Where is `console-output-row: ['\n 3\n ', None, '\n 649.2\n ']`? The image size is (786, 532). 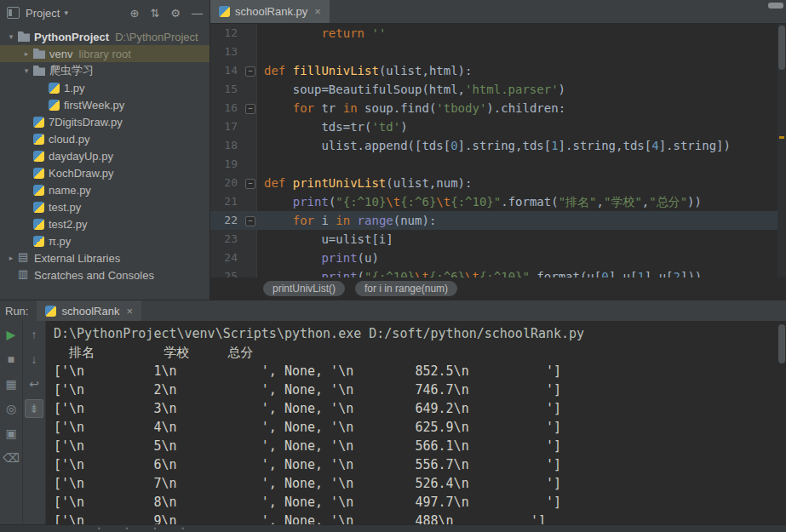
console-output-row: ['\n 3\n ', None, '\n 649.2\n '] is located at coordinates (420, 409).